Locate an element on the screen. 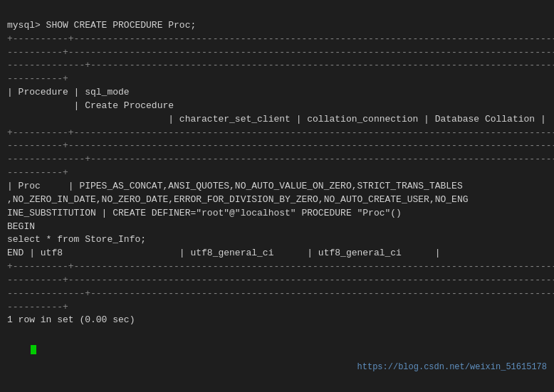 Image resolution: width=554 pixels, height=392 pixels. sep-mid-2: ----------+- is located at coordinates (41, 145).